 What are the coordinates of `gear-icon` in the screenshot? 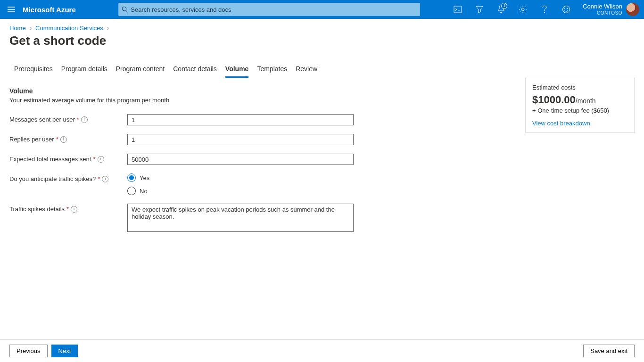 It's located at (523, 9).